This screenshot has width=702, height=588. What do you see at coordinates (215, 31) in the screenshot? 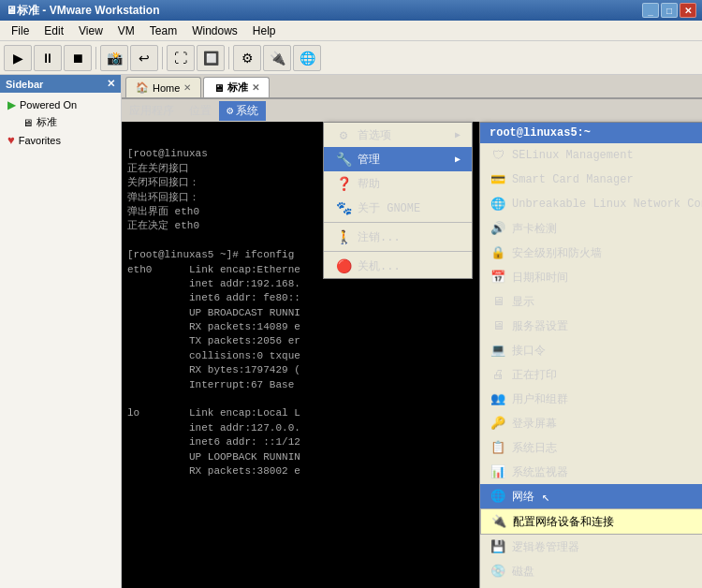
I see `menu-windows: Windows` at bounding box center [215, 31].